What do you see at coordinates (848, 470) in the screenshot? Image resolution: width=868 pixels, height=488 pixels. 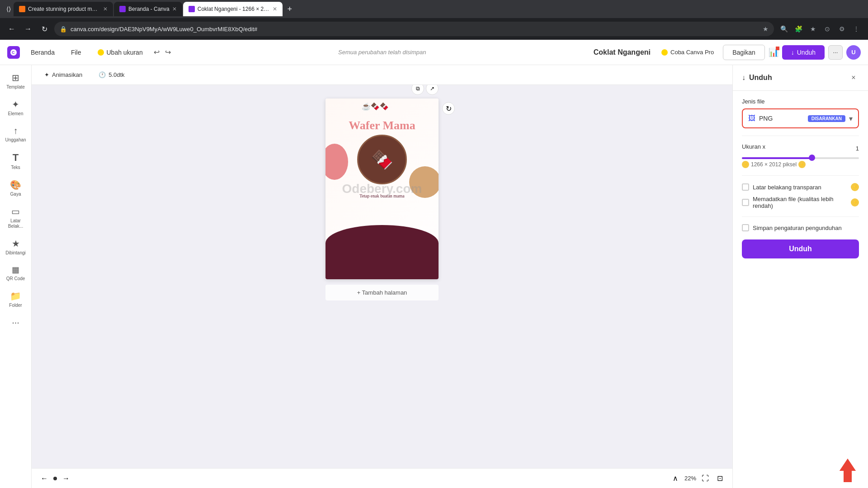 I see `up-arrow-annotation` at bounding box center [848, 470].